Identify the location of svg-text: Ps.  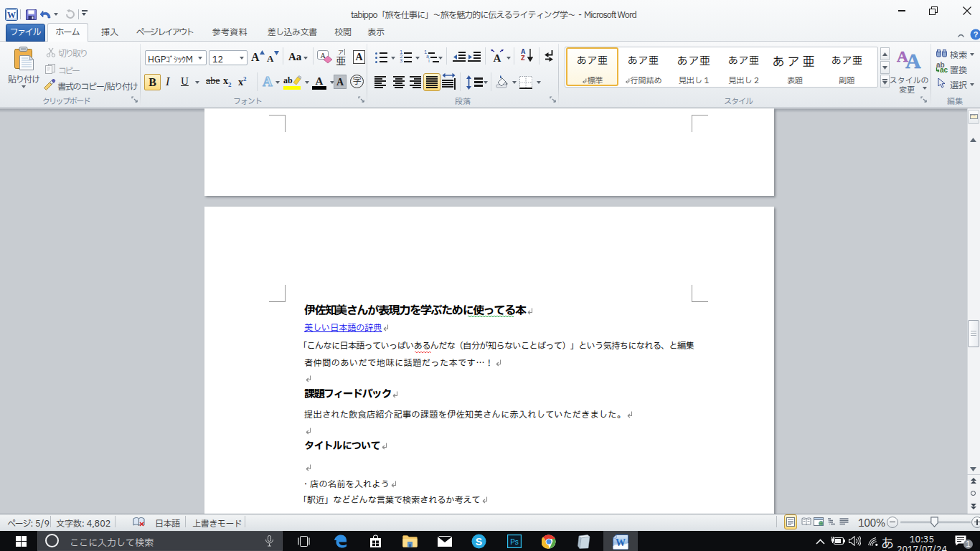
(514, 542).